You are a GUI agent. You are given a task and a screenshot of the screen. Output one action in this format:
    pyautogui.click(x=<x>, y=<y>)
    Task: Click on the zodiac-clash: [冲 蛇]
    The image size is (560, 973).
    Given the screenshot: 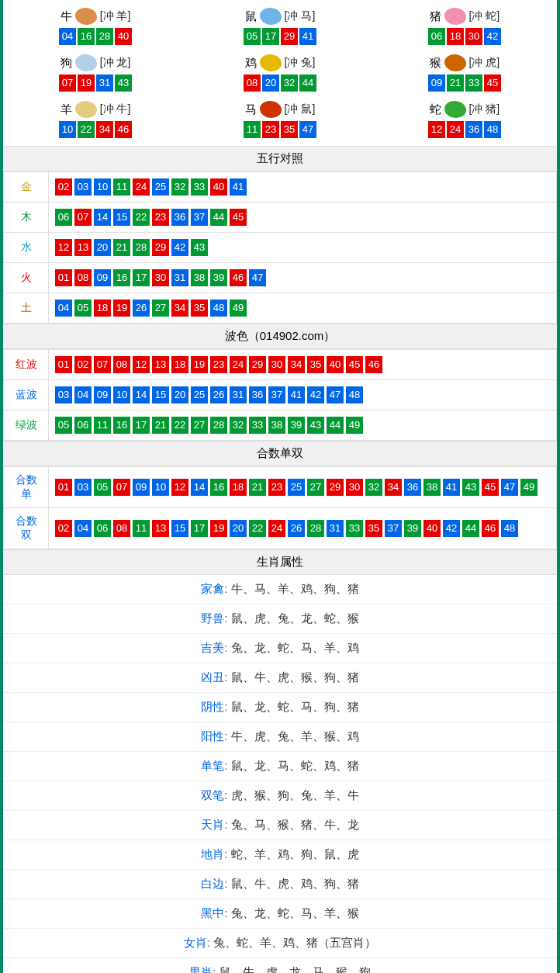 What is the action you would take?
    pyautogui.click(x=485, y=16)
    